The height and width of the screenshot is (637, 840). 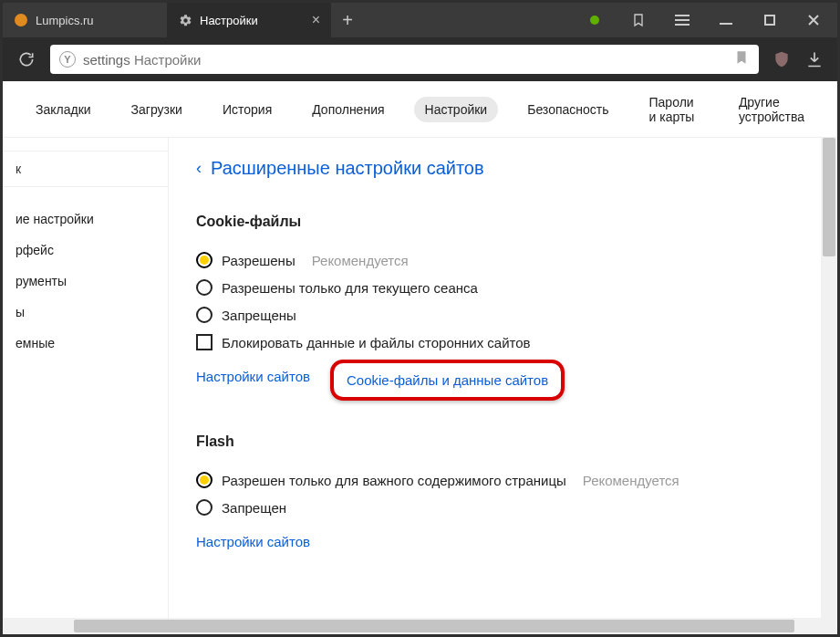 What do you see at coordinates (782, 59) in the screenshot?
I see `shield-icon` at bounding box center [782, 59].